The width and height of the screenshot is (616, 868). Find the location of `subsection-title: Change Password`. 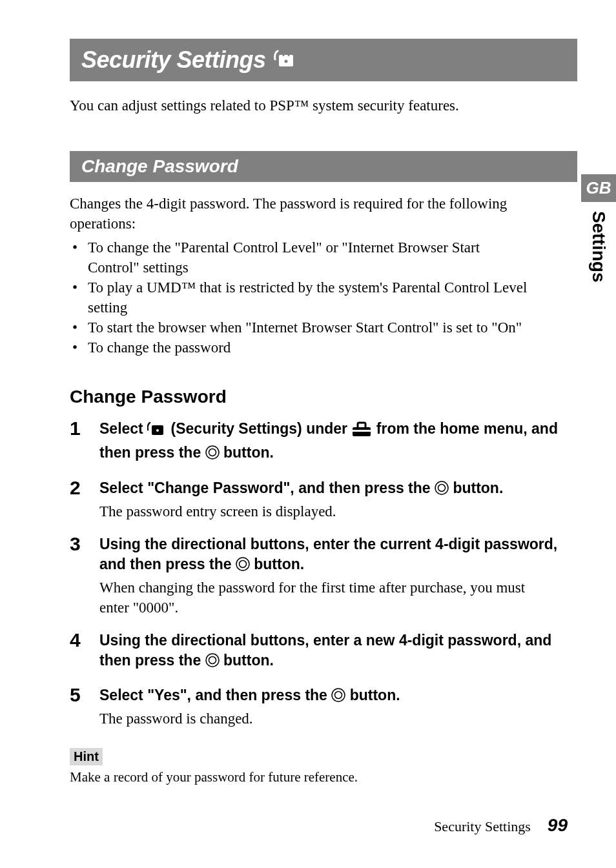

subsection-title: Change Password is located at coordinates (323, 397).